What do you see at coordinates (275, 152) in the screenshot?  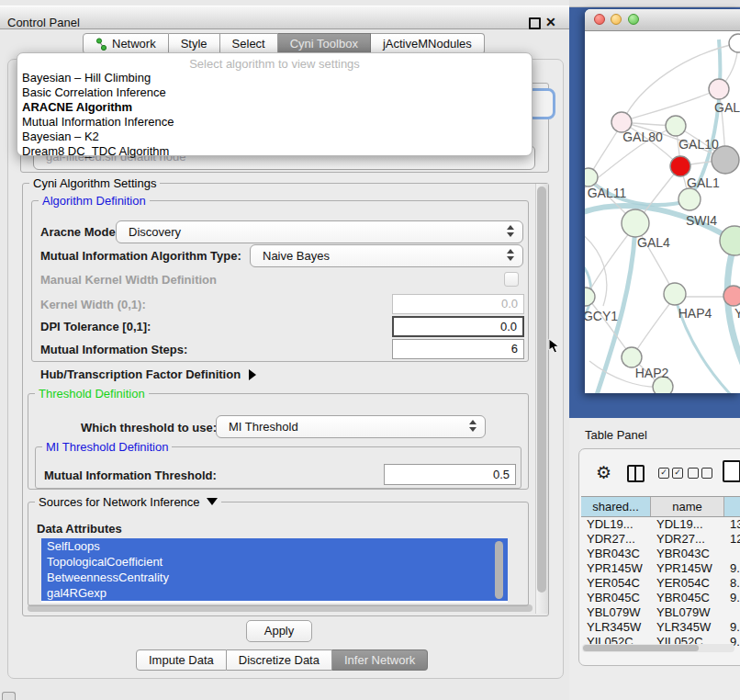 I see `dropdown-item-dream8-dc-tdc-algorithm: Dream8 DC_TDC Algorithm` at bounding box center [275, 152].